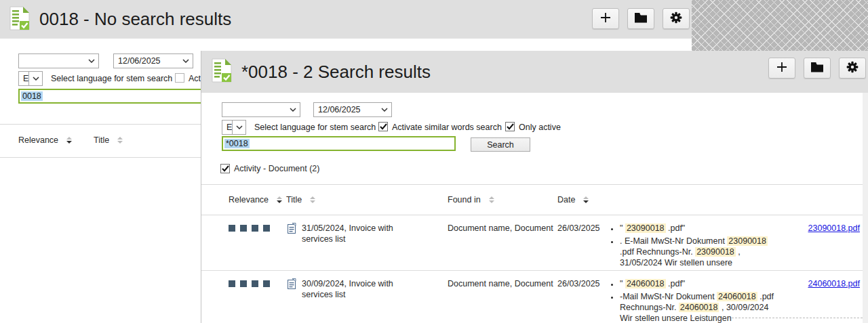 This screenshot has width=868, height=323. I want to click on result-snippets: " 24060018 .pdf"-Mail MwSt-Nr Dokument 2…, so click(697, 301).